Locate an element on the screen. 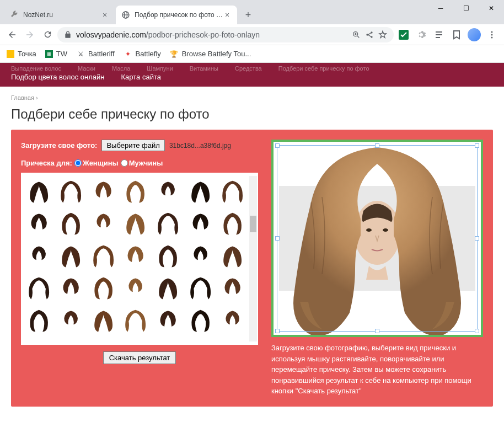 The width and height of the screenshot is (504, 427). tab-noznet: NozNet.ru × is located at coordinates (60, 15).